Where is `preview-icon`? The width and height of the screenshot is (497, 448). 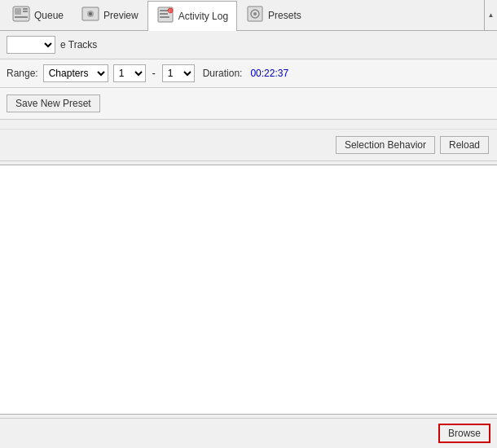
preview-icon is located at coordinates (90, 15).